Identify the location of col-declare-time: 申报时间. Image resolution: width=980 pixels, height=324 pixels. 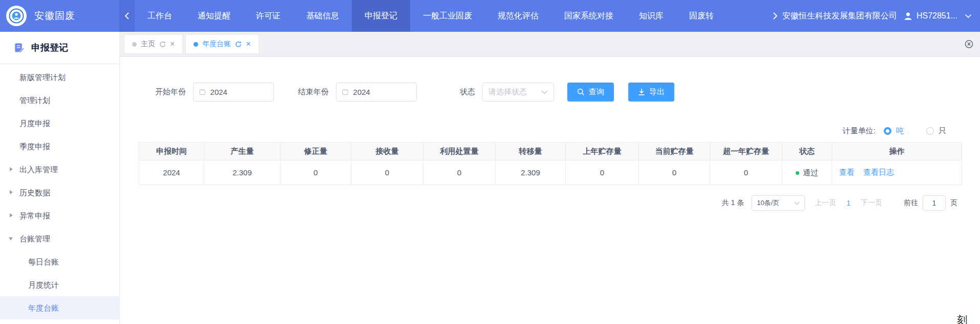
(172, 152).